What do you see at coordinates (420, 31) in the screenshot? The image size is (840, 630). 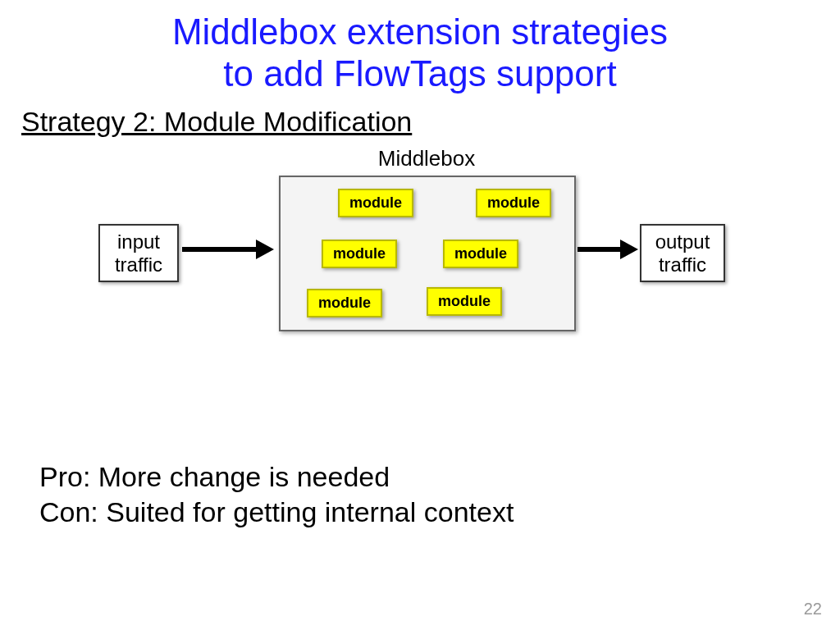 I see `title-line-1: Middlebox extension strategies` at bounding box center [420, 31].